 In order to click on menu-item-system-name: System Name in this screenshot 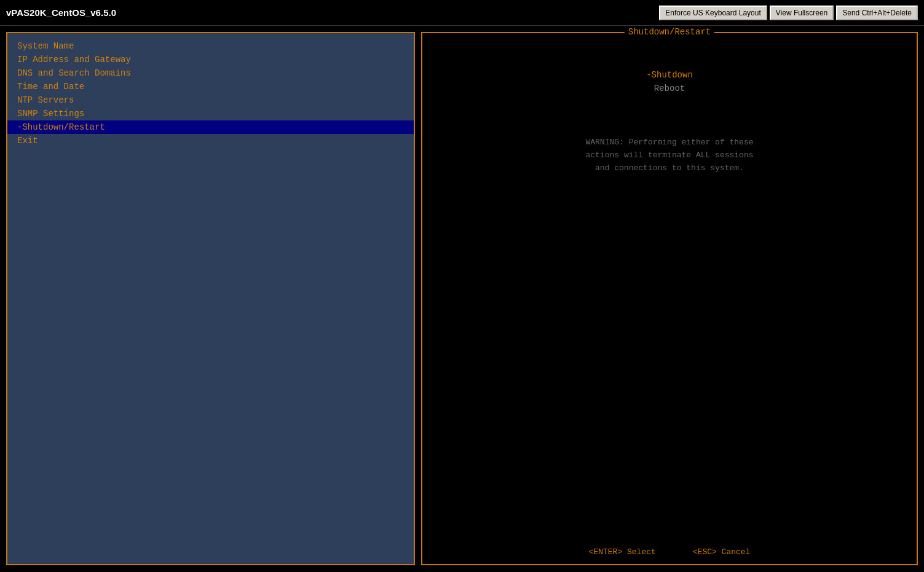, I will do `click(210, 46)`.